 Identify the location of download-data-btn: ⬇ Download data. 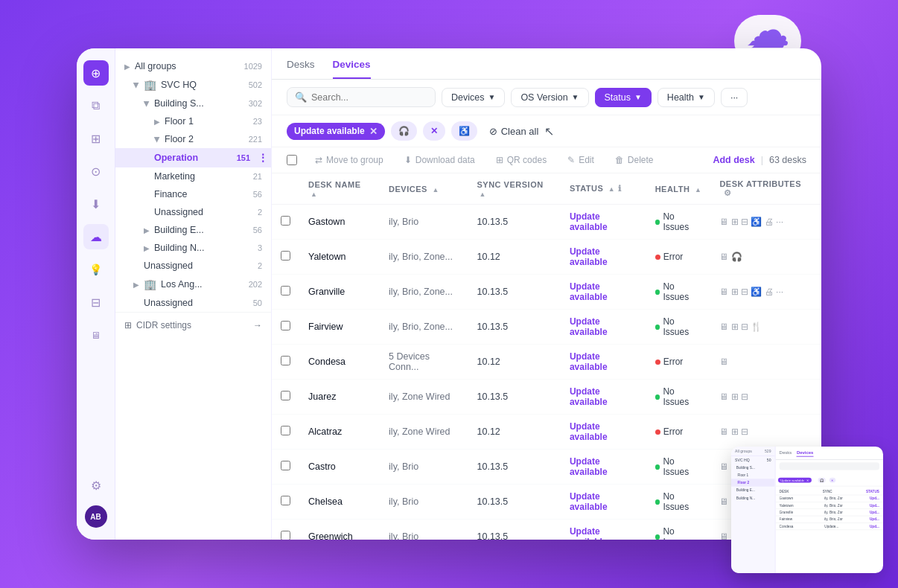
(439, 160).